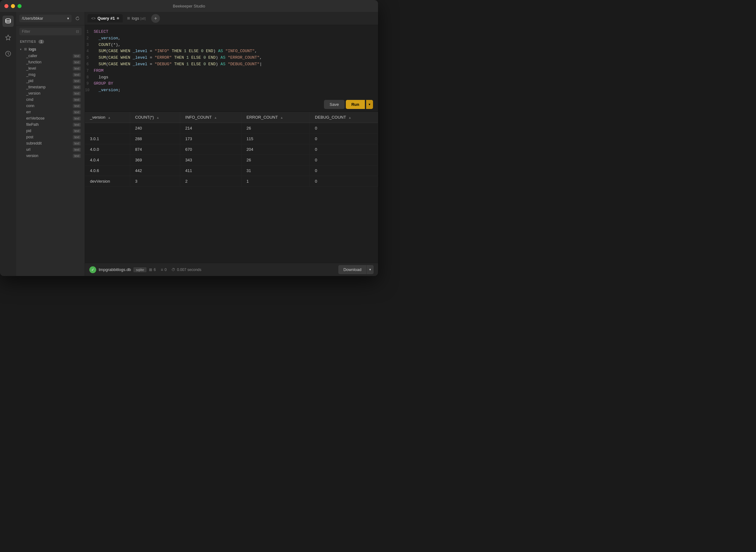  I want to click on line-number: 1, so click(89, 32).